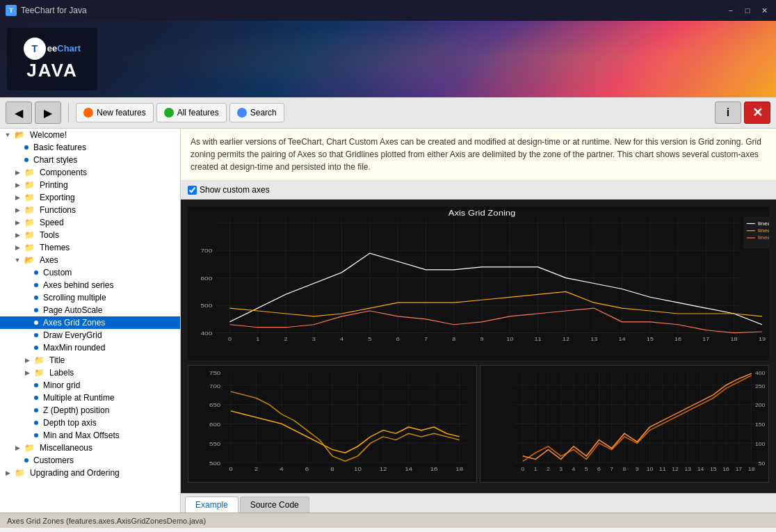 Image resolution: width=776 pixels, height=532 pixels. What do you see at coordinates (760, 387) in the screenshot?
I see `svg-text: 250` at bounding box center [760, 387].